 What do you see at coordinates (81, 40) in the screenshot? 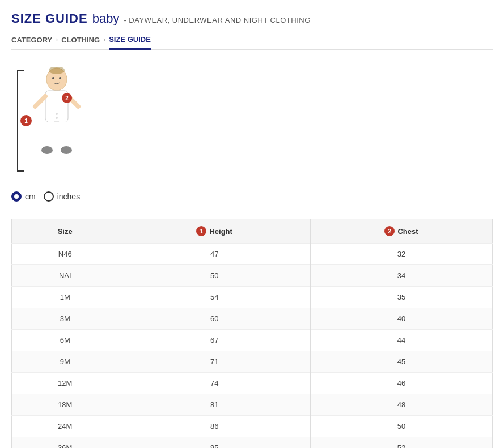
I see `breadcrumb-clothing: CLOTHING` at bounding box center [81, 40].